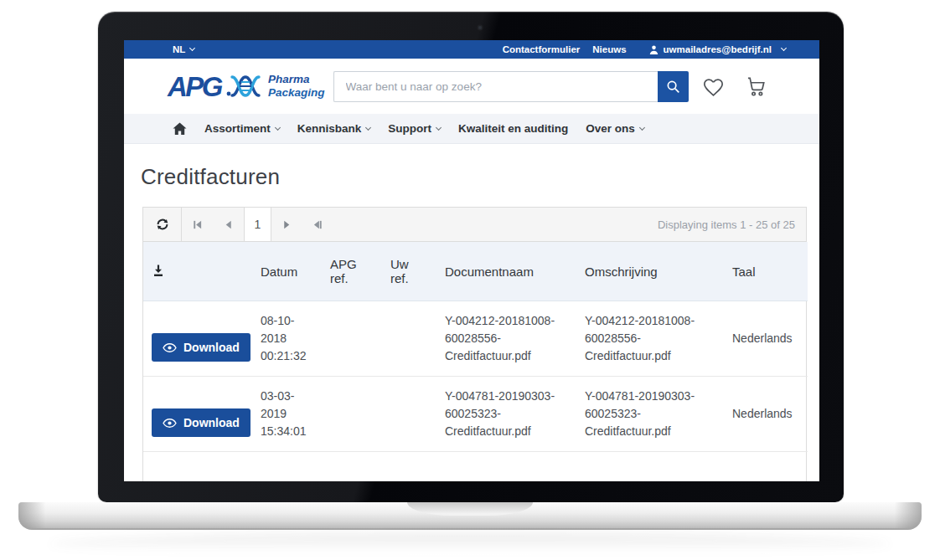 This screenshot has height=560, width=940. What do you see at coordinates (714, 87) in the screenshot?
I see `heart-icon` at bounding box center [714, 87].